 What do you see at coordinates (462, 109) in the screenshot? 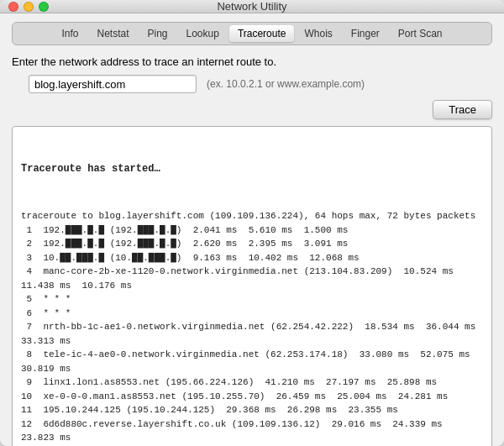
I see `trace-button: Trace` at bounding box center [462, 109].